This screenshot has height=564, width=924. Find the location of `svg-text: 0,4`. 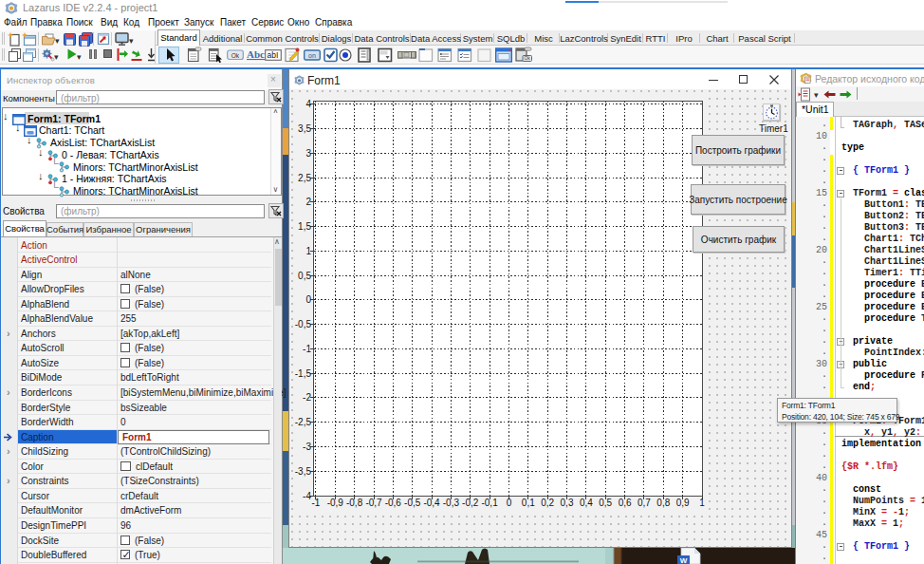

svg-text: 0,4 is located at coordinates (586, 503).